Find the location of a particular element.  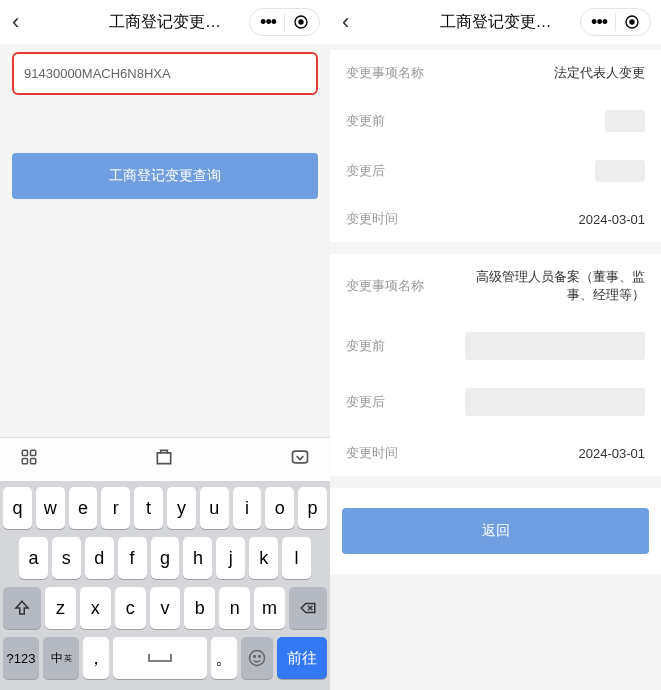

key-y: y is located at coordinates (182, 508).